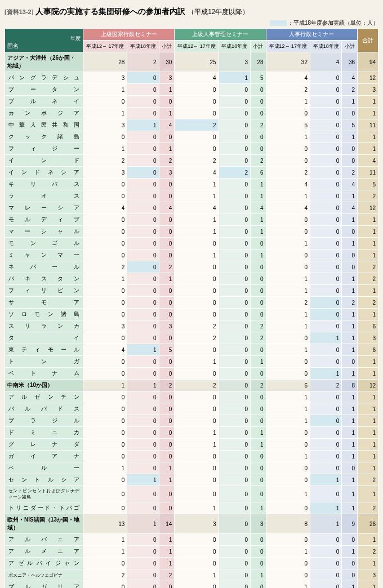 This screenshot has width=383, height=588. Describe the element at coordinates (44, 445) in the screenshot. I see `country-name: グレナダ` at that location.